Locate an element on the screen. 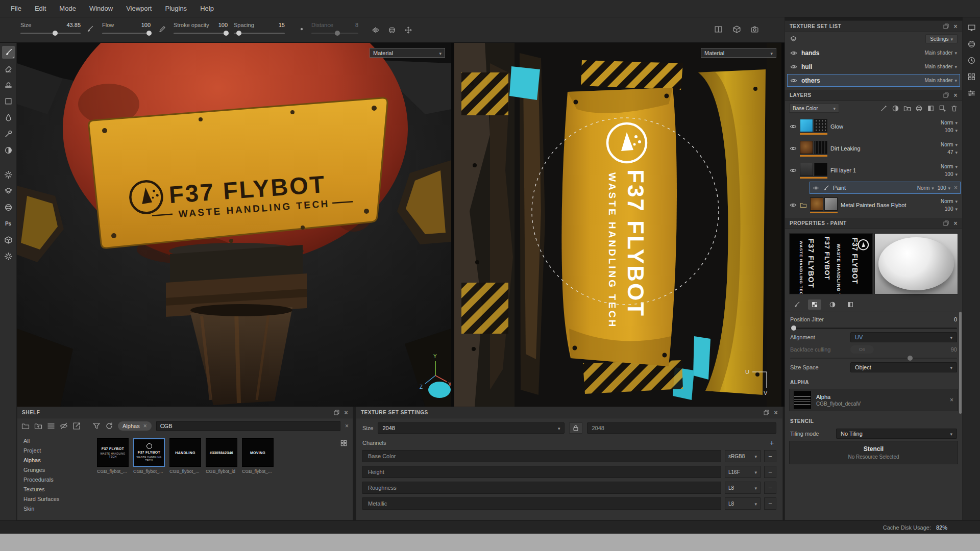 The image size is (980, 551). lock-aspect-icon is located at coordinates (576, 428).